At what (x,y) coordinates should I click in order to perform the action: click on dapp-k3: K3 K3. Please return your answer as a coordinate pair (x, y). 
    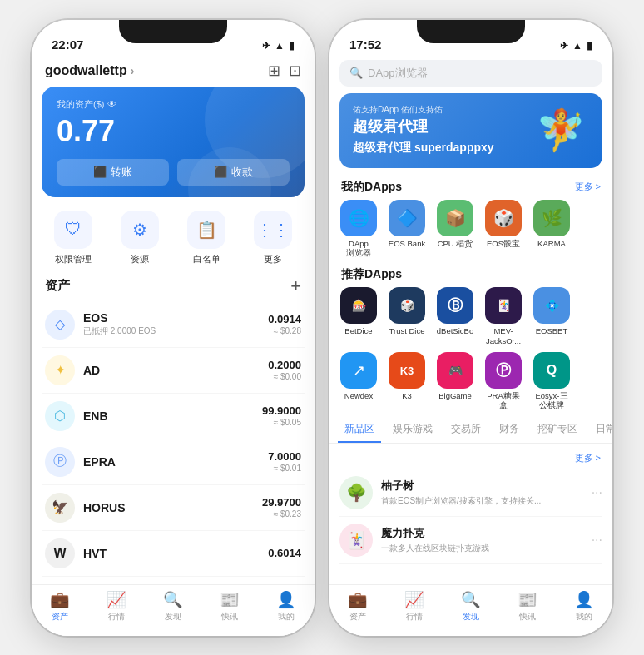
    Looking at the image, I should click on (407, 381).